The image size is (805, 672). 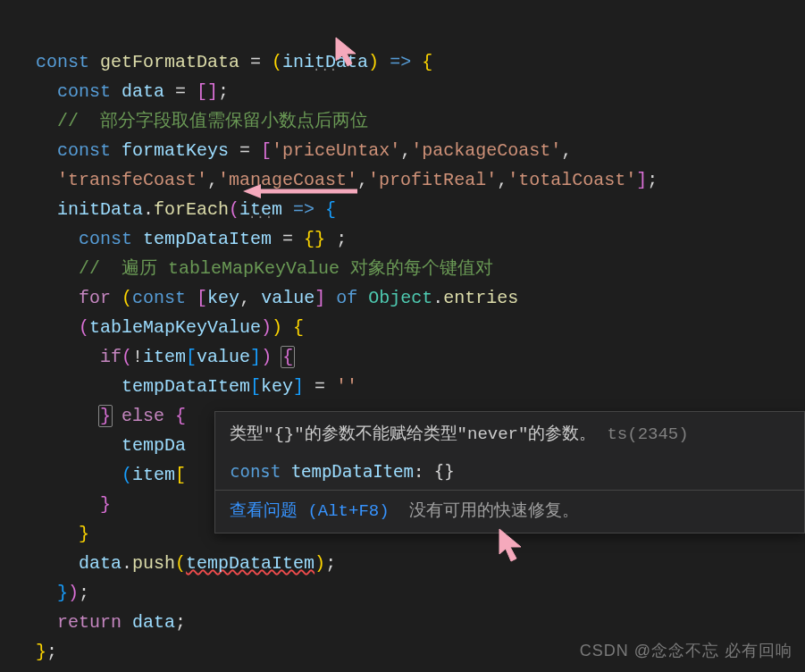 What do you see at coordinates (309, 511) in the screenshot?
I see `view-problem-link: 查看问题 (Alt+F8)` at bounding box center [309, 511].